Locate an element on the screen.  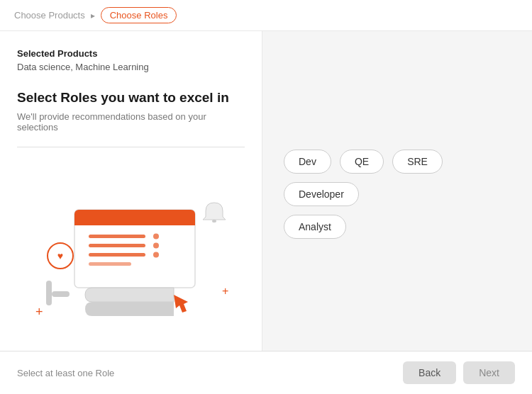
footer: Select at least one Role Back Next is located at coordinates (266, 373).